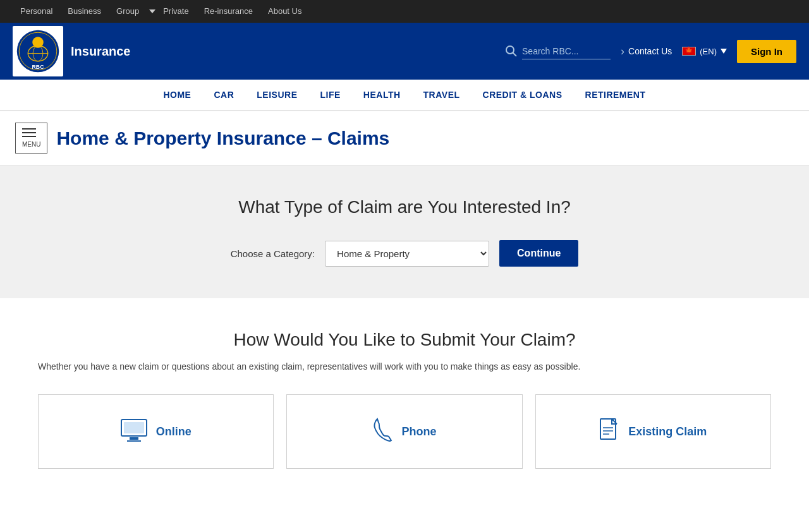 The image size is (809, 532). I want to click on main-nav-life: LIFE, so click(330, 95).